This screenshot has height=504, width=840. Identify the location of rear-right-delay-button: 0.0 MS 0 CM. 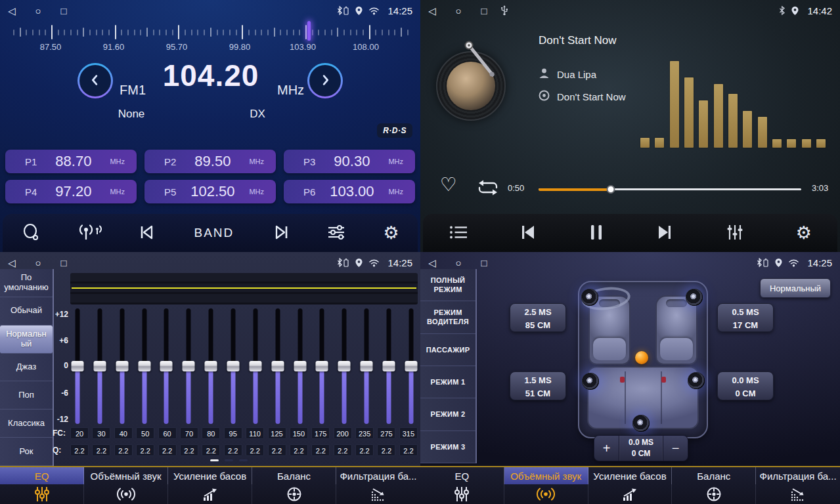
(745, 386).